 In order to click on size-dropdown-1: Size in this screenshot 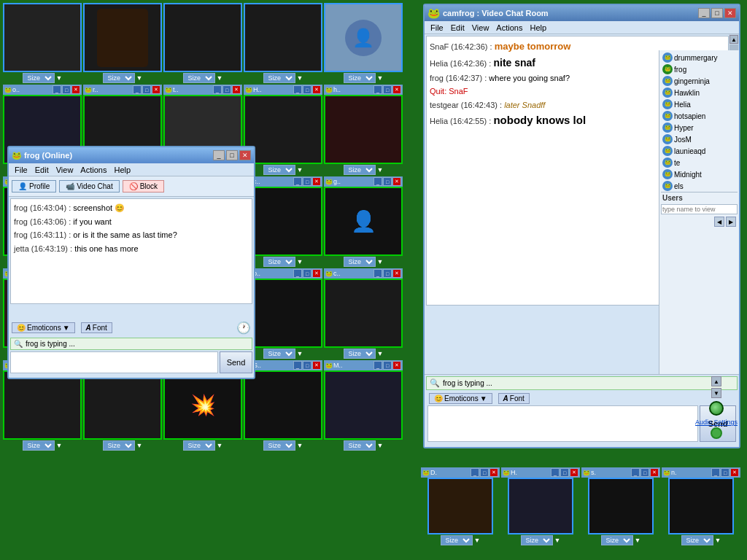, I will do `click(39, 78)`.